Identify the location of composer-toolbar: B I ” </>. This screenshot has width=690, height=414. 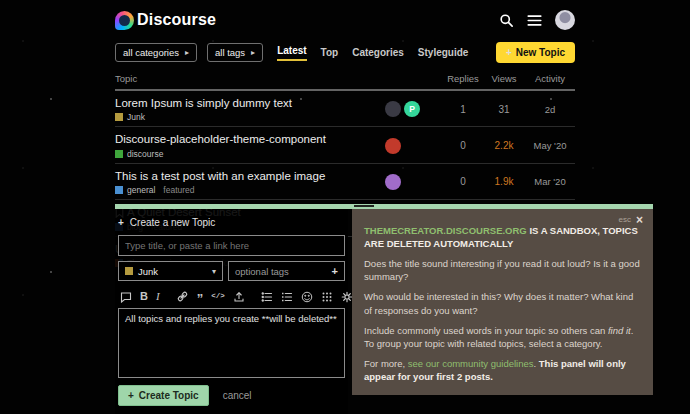
(232, 296).